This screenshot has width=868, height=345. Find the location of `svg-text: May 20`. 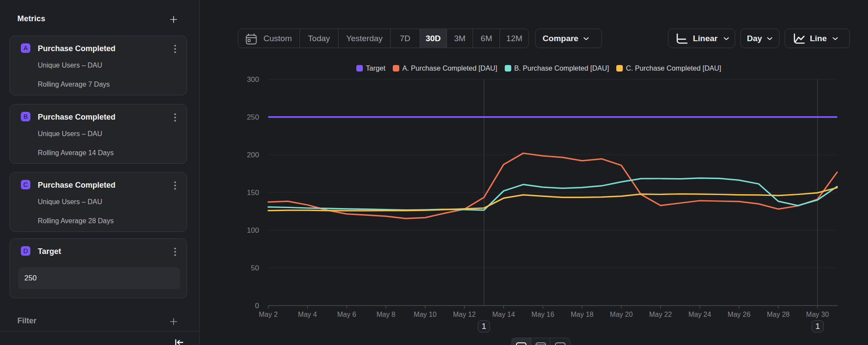

svg-text: May 20 is located at coordinates (621, 315).